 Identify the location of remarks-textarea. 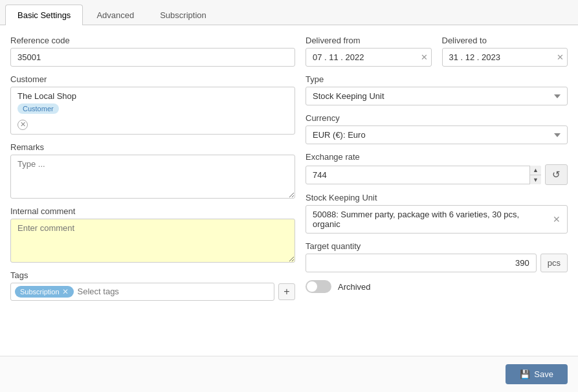
(153, 177).